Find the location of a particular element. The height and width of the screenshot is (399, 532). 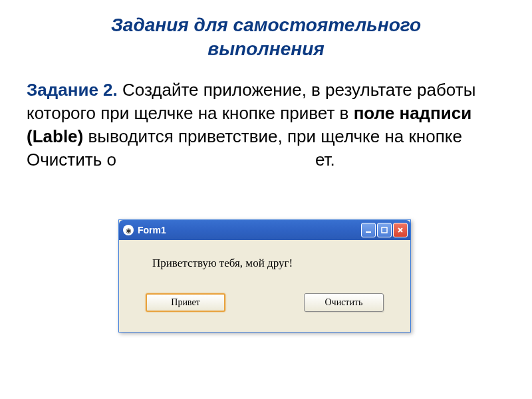

clear-button: Очистить is located at coordinates (344, 303).